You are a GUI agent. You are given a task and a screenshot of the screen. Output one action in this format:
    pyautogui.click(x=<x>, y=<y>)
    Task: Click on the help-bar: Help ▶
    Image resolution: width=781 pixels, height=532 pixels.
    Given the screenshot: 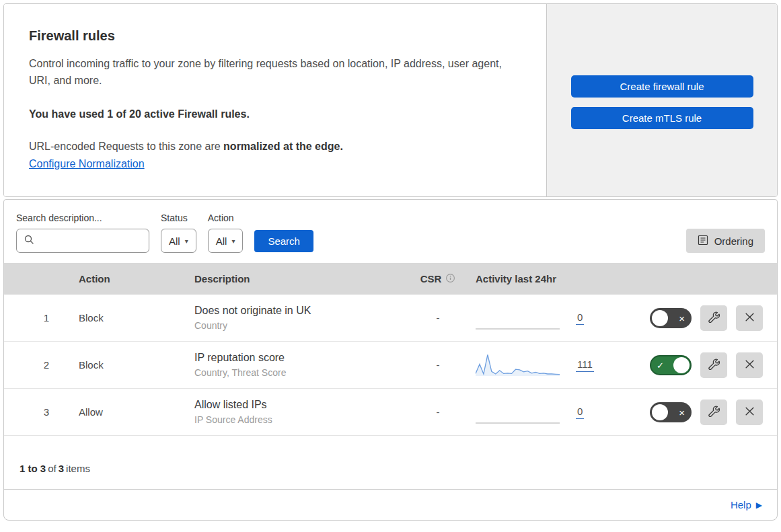 What is the action you would take?
    pyautogui.click(x=390, y=504)
    